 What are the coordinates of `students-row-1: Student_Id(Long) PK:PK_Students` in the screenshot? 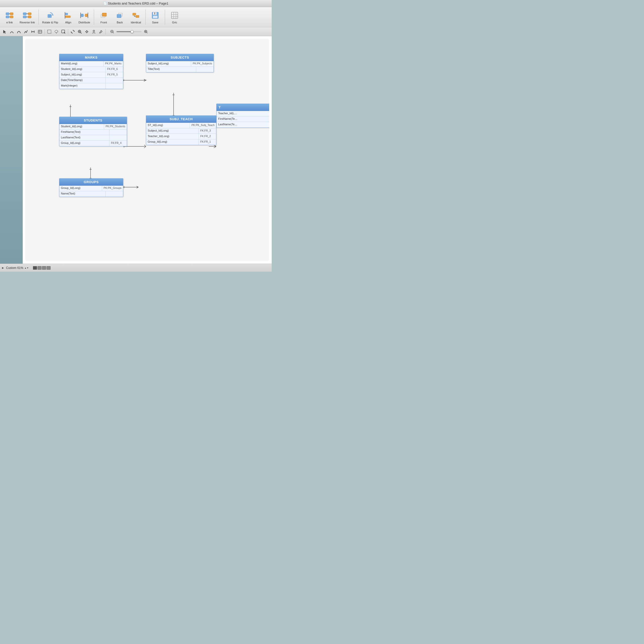 It's located at (93, 127).